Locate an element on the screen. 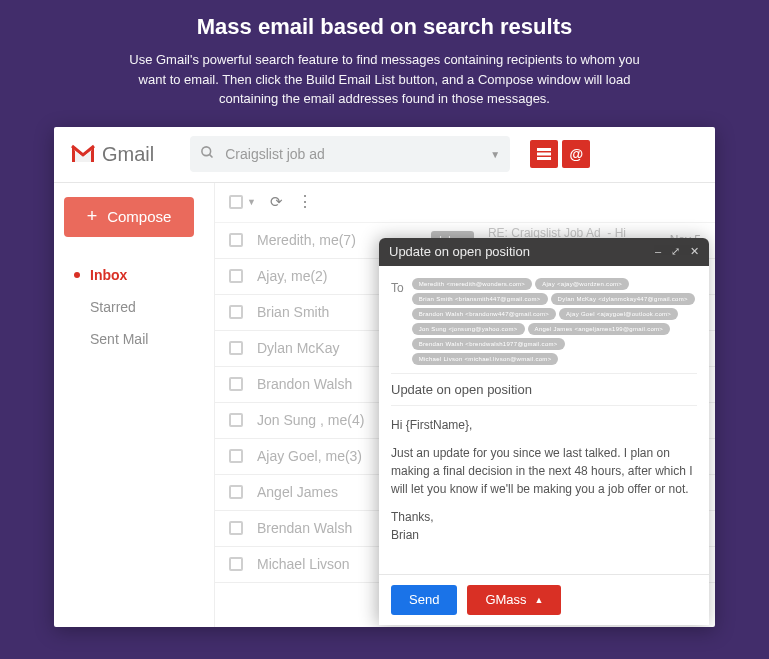 The width and height of the screenshot is (769, 659). send-button: Send is located at coordinates (424, 600).